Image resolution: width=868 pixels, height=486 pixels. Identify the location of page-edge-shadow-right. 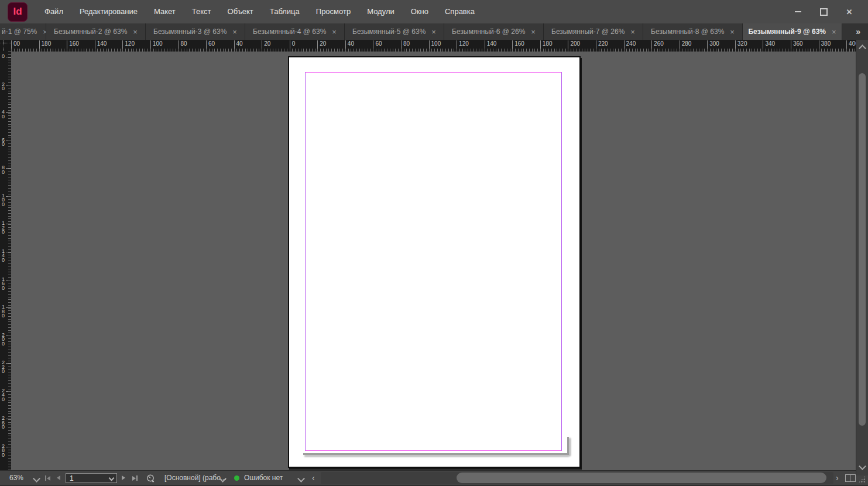
(568, 446).